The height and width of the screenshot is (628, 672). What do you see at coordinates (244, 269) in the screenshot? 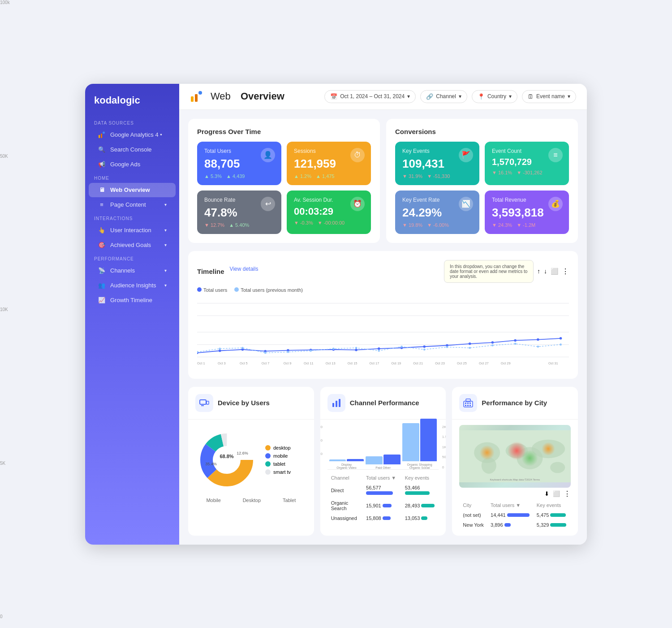
I see `view-details-link: View details` at bounding box center [244, 269].